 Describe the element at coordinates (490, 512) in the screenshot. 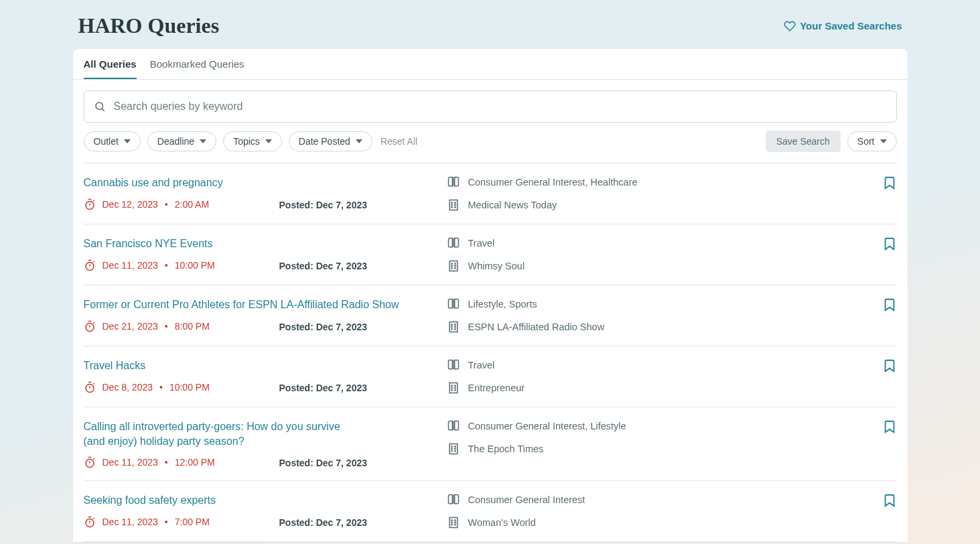

I see `query-row: Seeking food safety experts Dec 11, 2023…` at that location.